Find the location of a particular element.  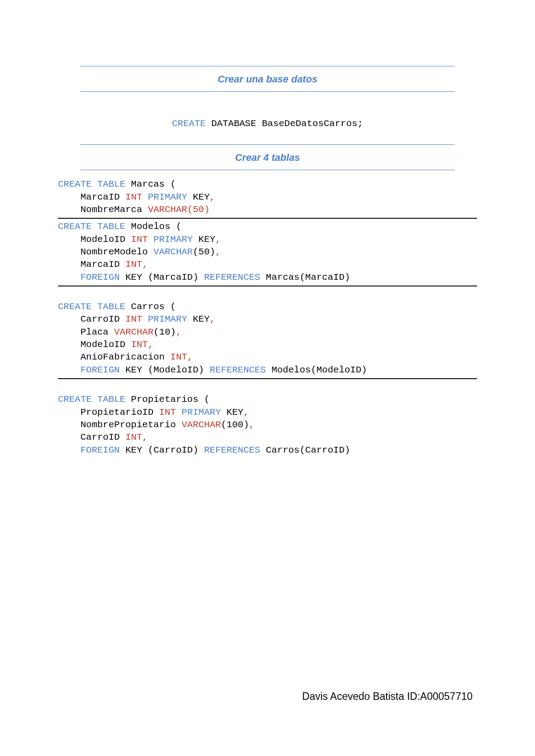

code-create-database: CREATE DATABASE BaseDeDatosCarros; is located at coordinates (268, 124).